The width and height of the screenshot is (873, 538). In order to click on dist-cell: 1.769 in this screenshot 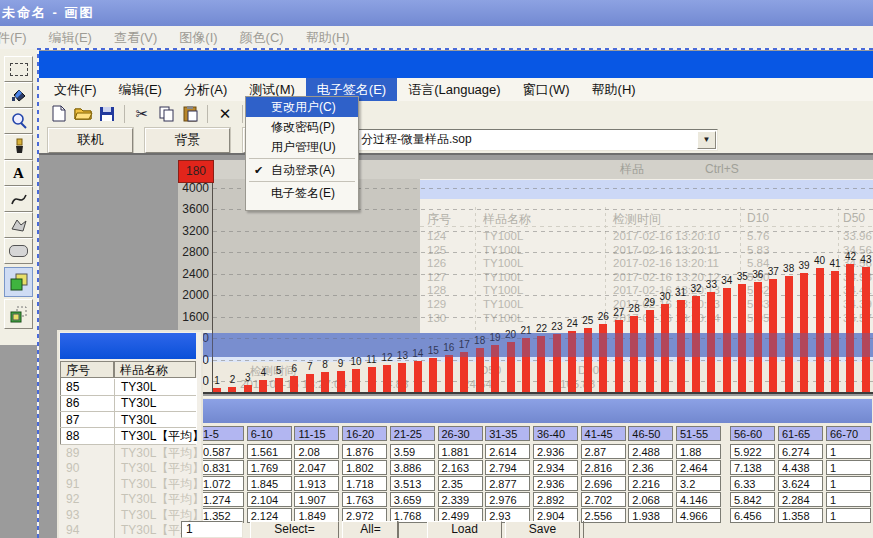, I will do `click(270, 468)`.